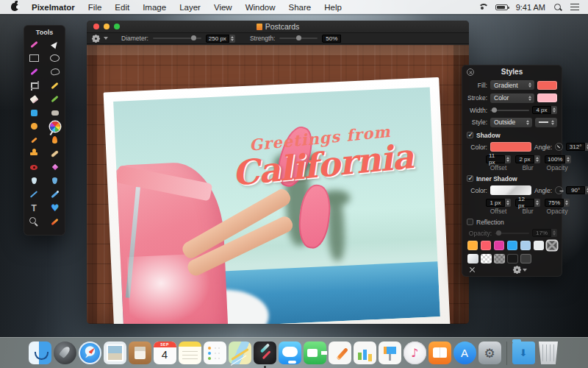  I want to click on apple-icon, so click(15, 7).